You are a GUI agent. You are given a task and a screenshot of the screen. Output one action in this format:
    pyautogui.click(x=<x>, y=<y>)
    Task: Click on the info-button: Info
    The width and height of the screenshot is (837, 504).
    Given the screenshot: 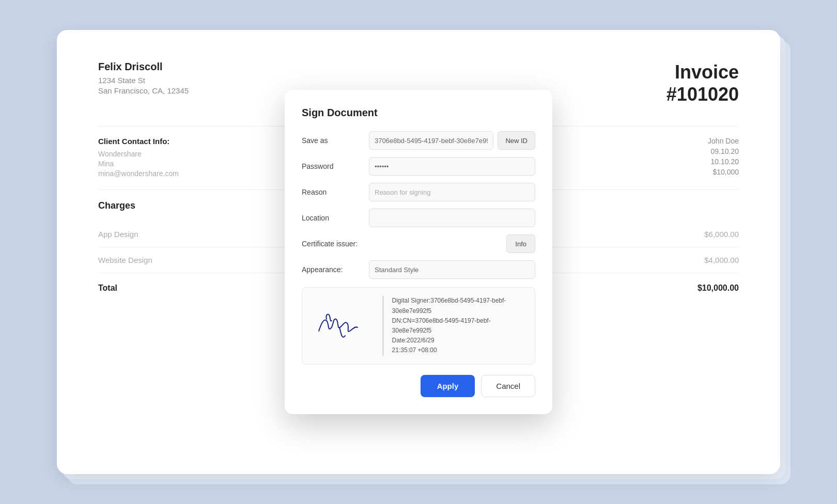 What is the action you would take?
    pyautogui.click(x=521, y=244)
    